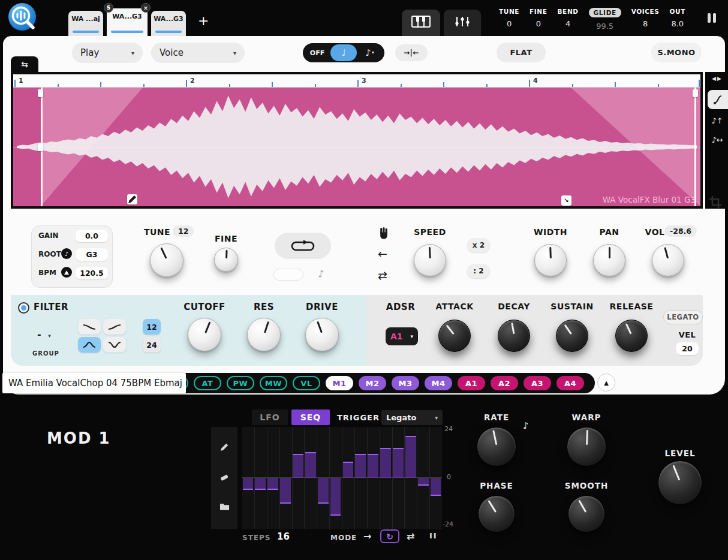  What do you see at coordinates (568, 24) in the screenshot?
I see `header-param-value: 4` at bounding box center [568, 24].